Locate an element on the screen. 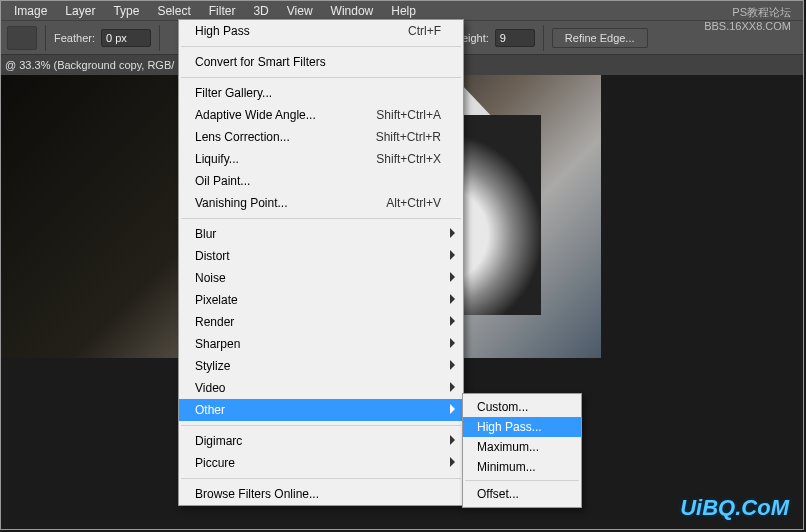 The height and width of the screenshot is (532, 806). other-submenu: Custom...High Pass...Maximum...Minimum..… is located at coordinates (522, 450).